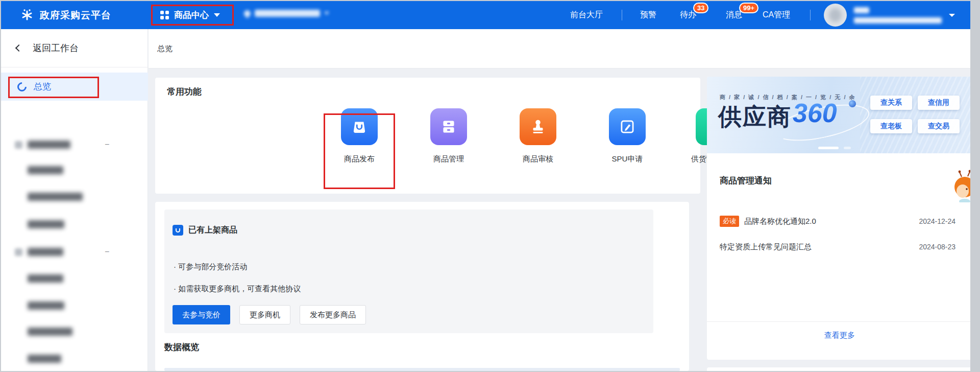 The height and width of the screenshot is (372, 980). Describe the element at coordinates (835, 15) in the screenshot. I see `avatar` at that location.